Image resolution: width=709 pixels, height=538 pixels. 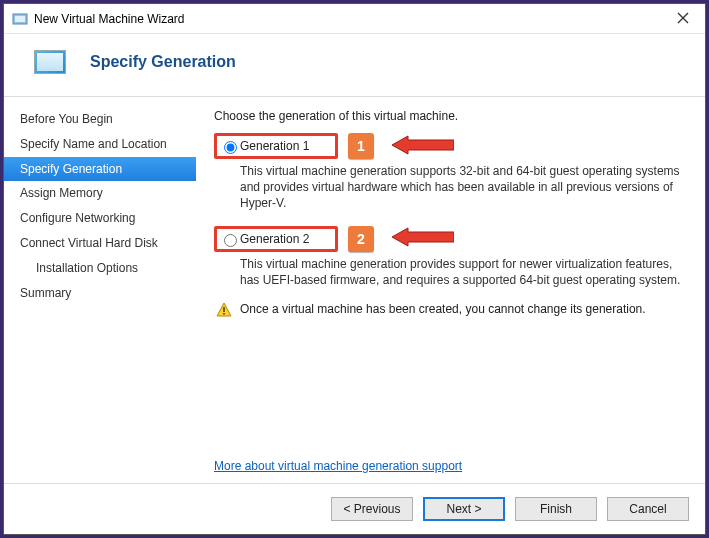 I want to click on generation-1-radio, so click(x=230, y=148).